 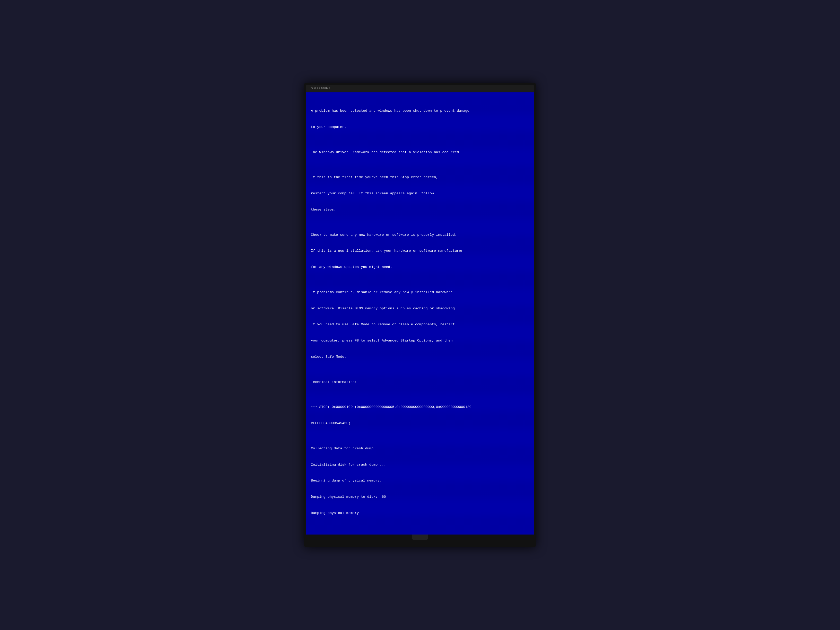 What do you see at coordinates (420, 210) in the screenshot?
I see `bsod-line-6: these steps:` at bounding box center [420, 210].